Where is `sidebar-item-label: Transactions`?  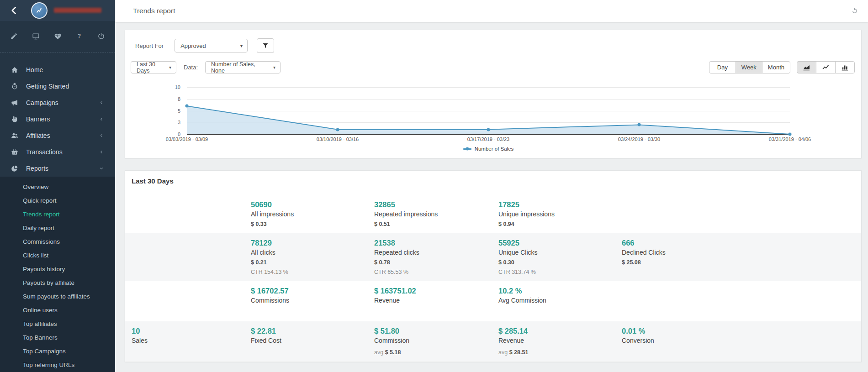
sidebar-item-label: Transactions is located at coordinates (58, 152).